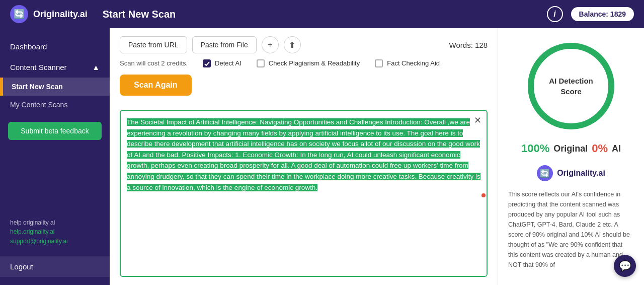 This screenshot has height=285, width=644. Describe the element at coordinates (571, 149) in the screenshot. I see `original-label: Original` at that location.